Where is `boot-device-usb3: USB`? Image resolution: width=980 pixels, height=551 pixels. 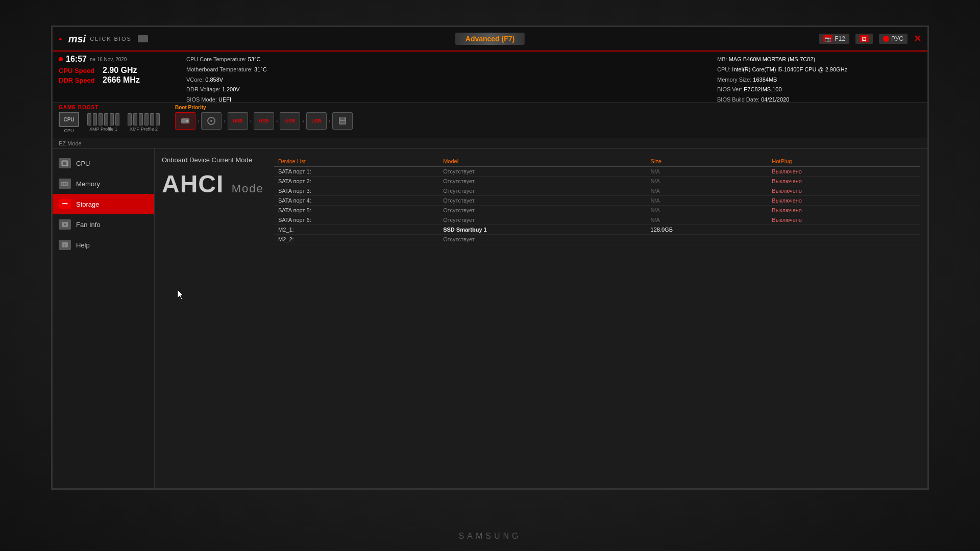 boot-device-usb3: USB is located at coordinates (290, 121).